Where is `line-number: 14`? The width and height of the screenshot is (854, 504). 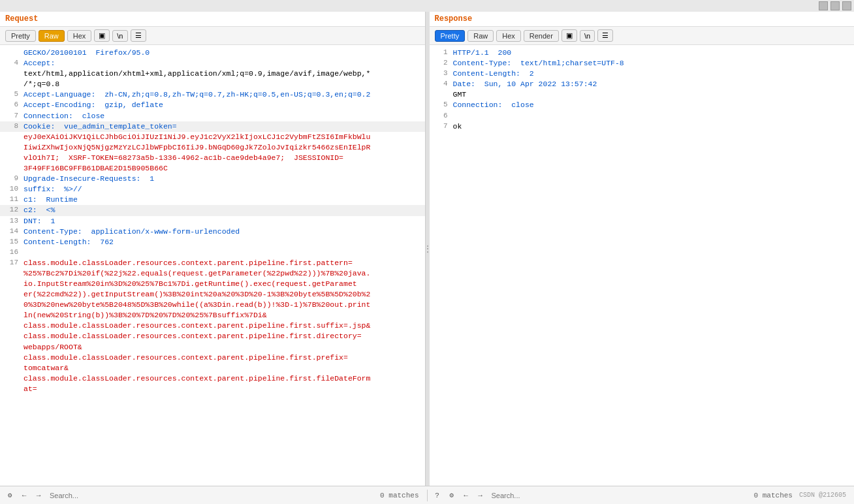
line-number: 14 is located at coordinates (10, 231).